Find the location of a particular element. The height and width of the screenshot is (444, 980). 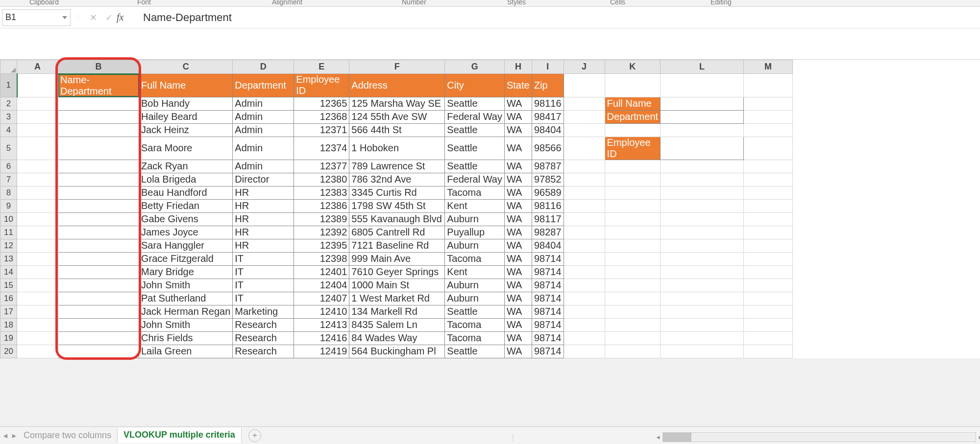

cell-L14 is located at coordinates (702, 272).